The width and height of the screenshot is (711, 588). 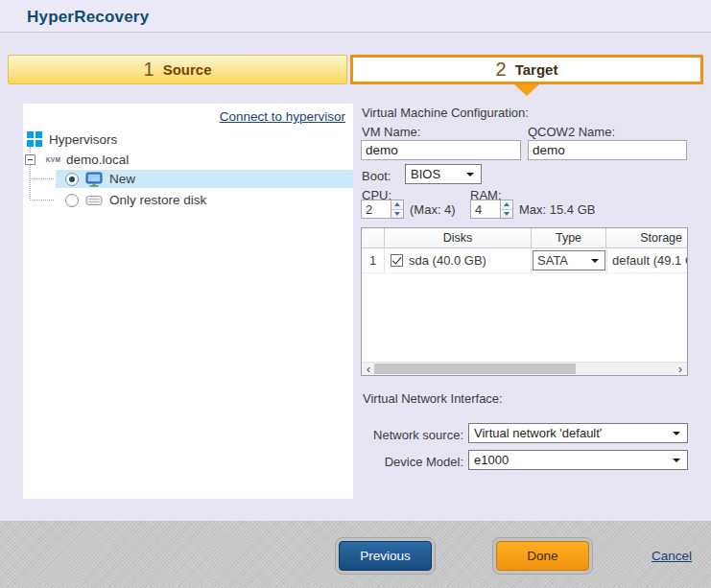 I want to click on network-source-select: Virtual network 'default', so click(x=578, y=434).